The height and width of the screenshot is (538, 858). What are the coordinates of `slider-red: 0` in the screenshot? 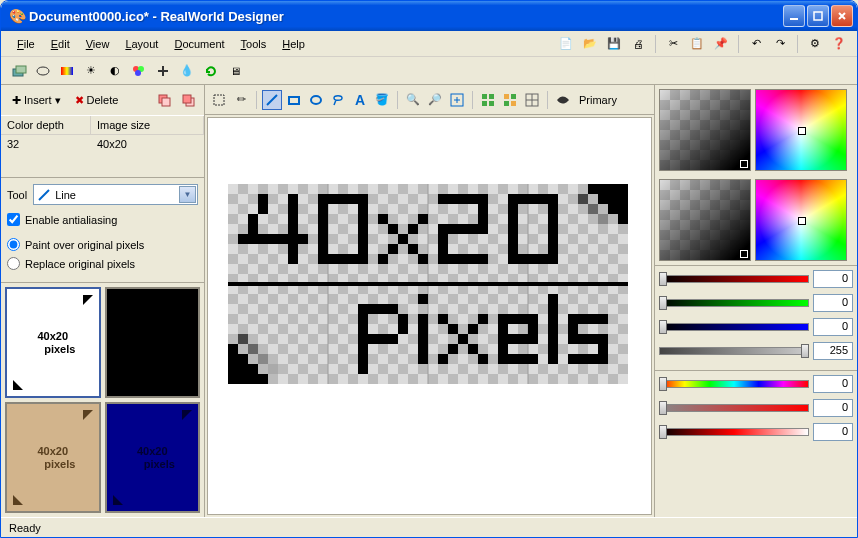 It's located at (756, 279).